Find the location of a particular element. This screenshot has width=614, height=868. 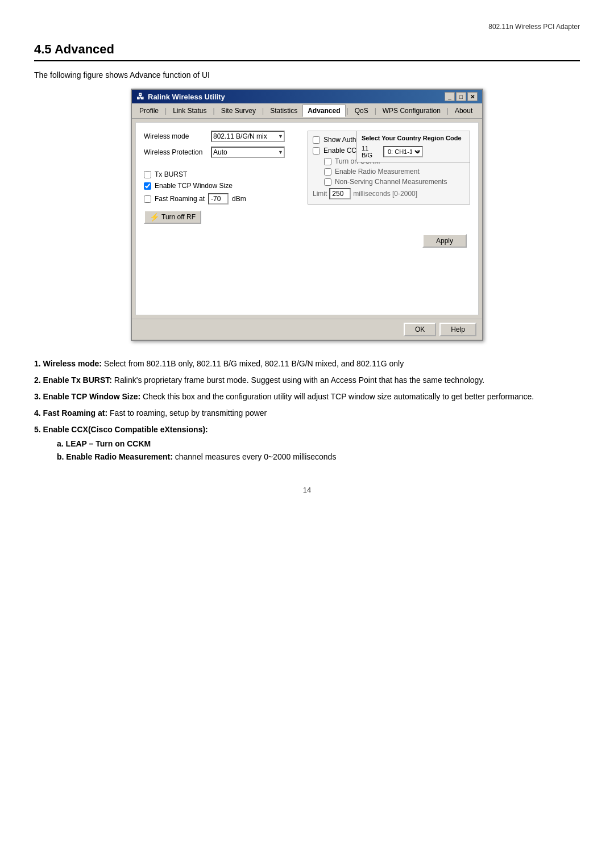

limit-input is located at coordinates (340, 194).